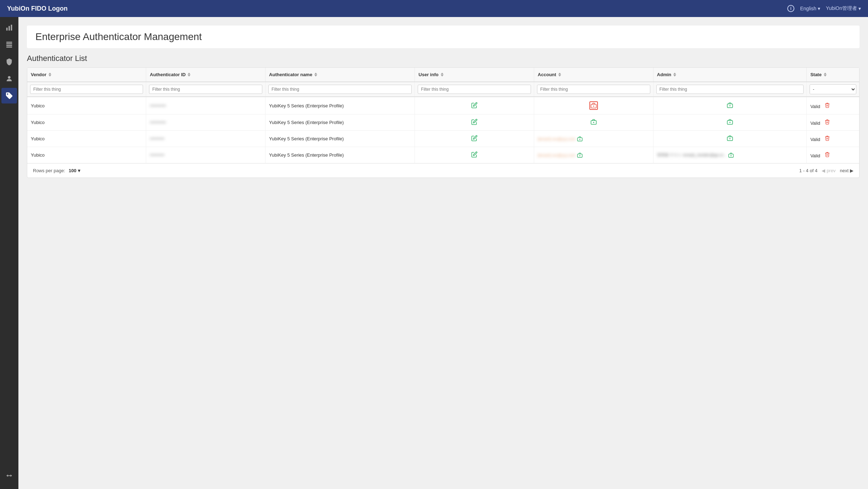 The height and width of the screenshot is (489, 868). Describe the element at coordinates (9, 45) in the screenshot. I see `table-icon` at that location.